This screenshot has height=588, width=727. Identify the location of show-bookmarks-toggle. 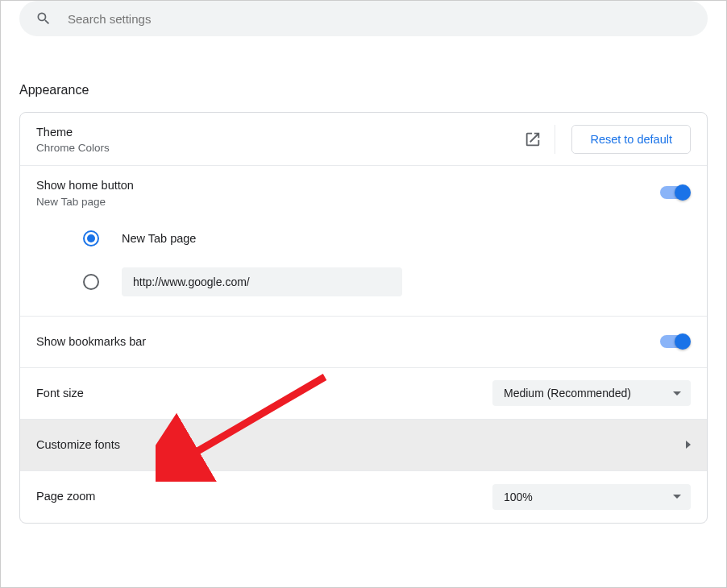
(675, 342).